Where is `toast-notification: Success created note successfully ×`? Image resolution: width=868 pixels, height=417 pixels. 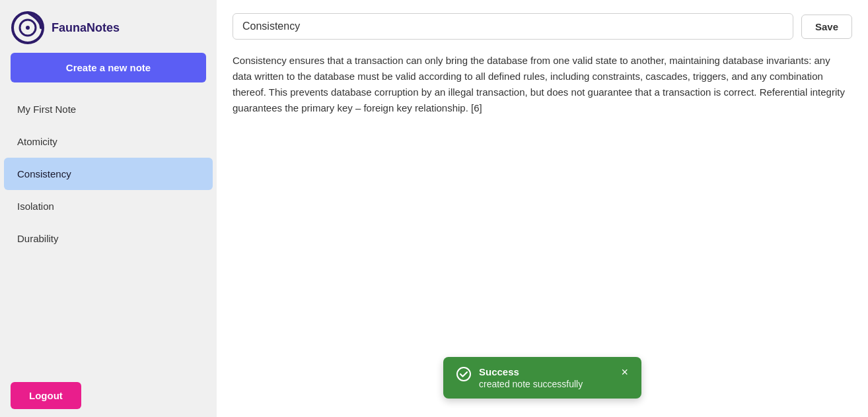 toast-notification: Success created note successfully × is located at coordinates (542, 377).